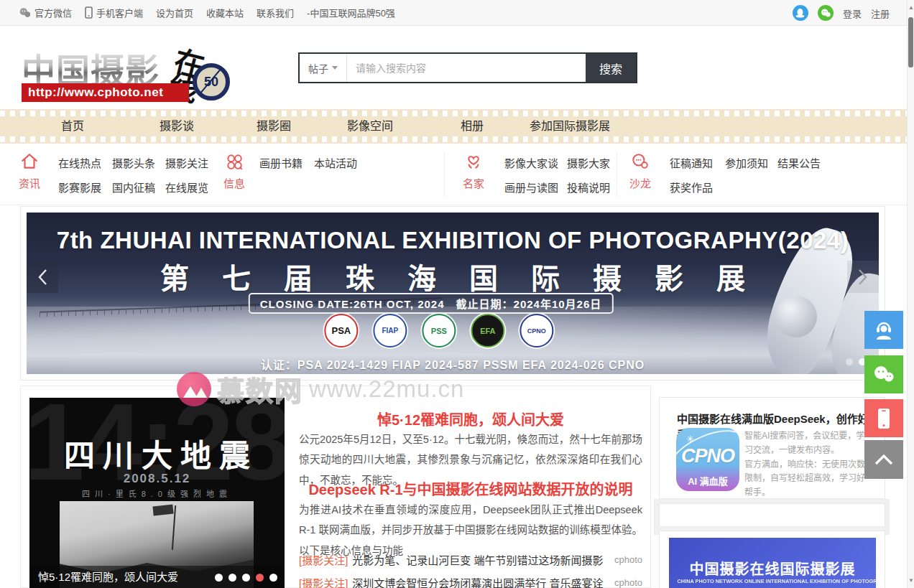 The height and width of the screenshot is (588, 914). What do you see at coordinates (880, 13) in the screenshot?
I see `register-link: 注册` at bounding box center [880, 13].